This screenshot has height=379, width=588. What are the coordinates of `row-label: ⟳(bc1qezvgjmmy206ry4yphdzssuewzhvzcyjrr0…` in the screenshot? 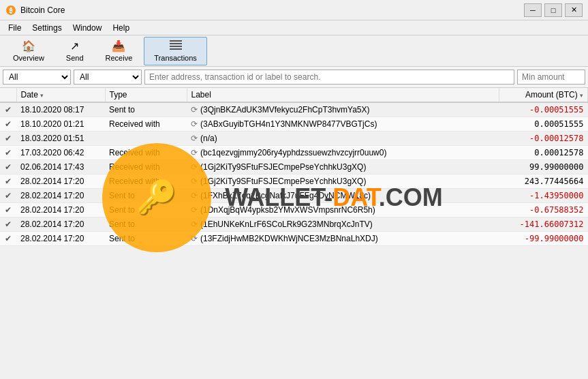 It's located at (343, 153).